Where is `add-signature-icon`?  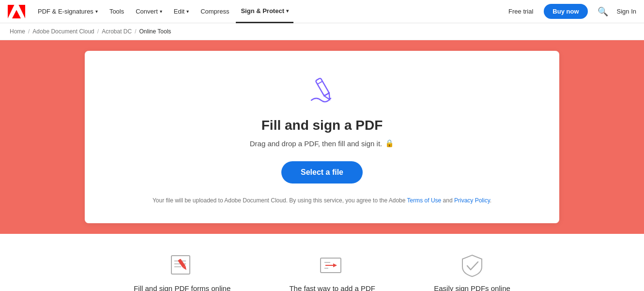 add-signature-icon is located at coordinates (332, 265).